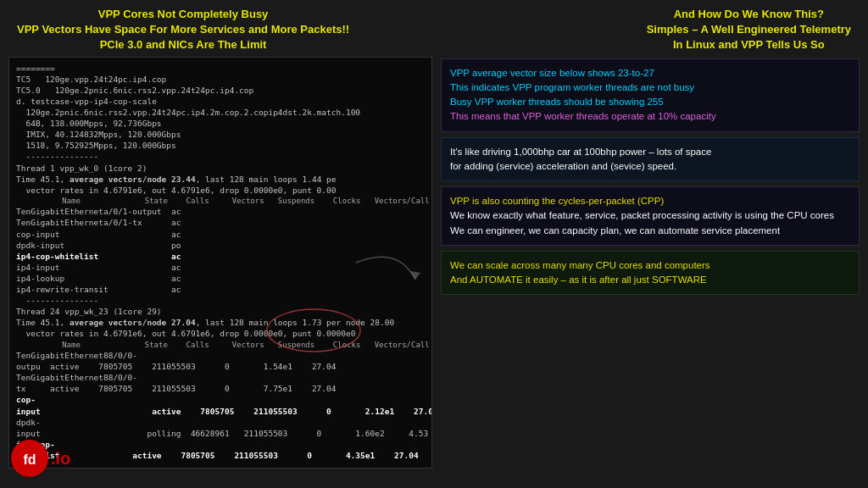 This screenshot has width=868, height=488. Describe the element at coordinates (220, 361) in the screenshot. I see `terminal-line: TenGigabitEthernet88/0/0-outpu active 78…` at that location.